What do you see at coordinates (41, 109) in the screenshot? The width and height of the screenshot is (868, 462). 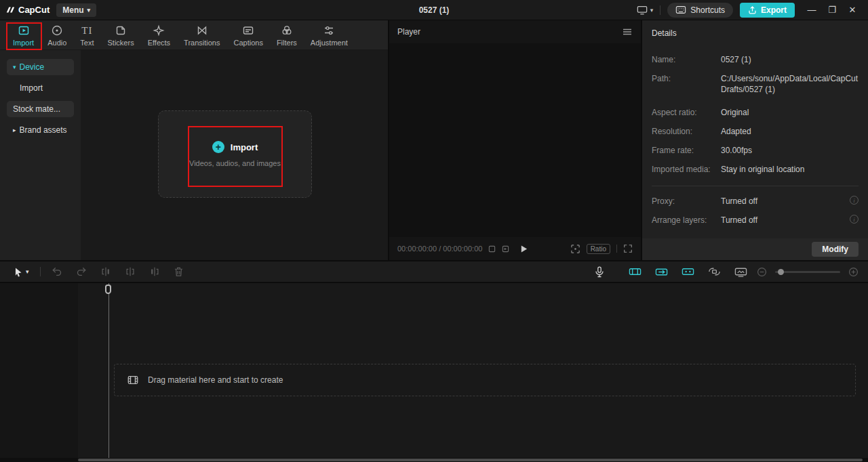 I see `sidebar-item-stock-materials: Stock mate...` at bounding box center [41, 109].